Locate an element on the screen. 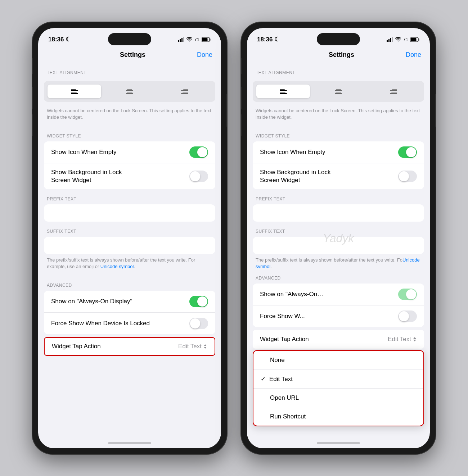  dropdown-none: None is located at coordinates (338, 360).